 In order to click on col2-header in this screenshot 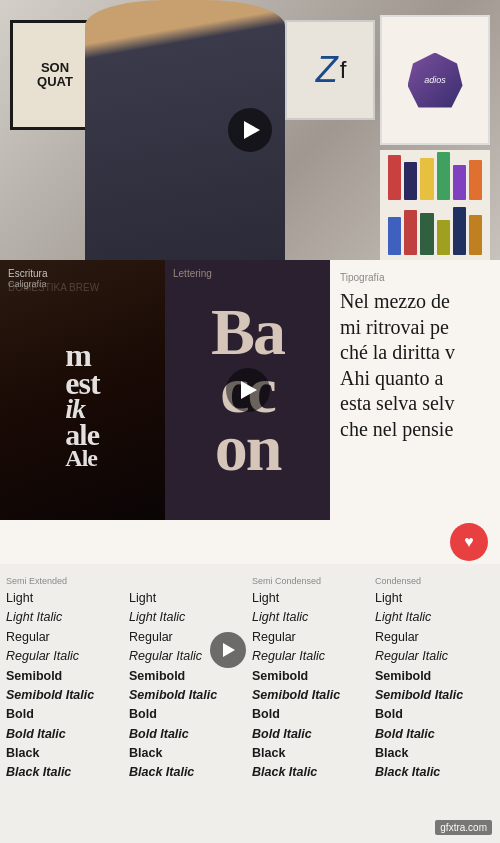, I will do `click(188, 581)`.